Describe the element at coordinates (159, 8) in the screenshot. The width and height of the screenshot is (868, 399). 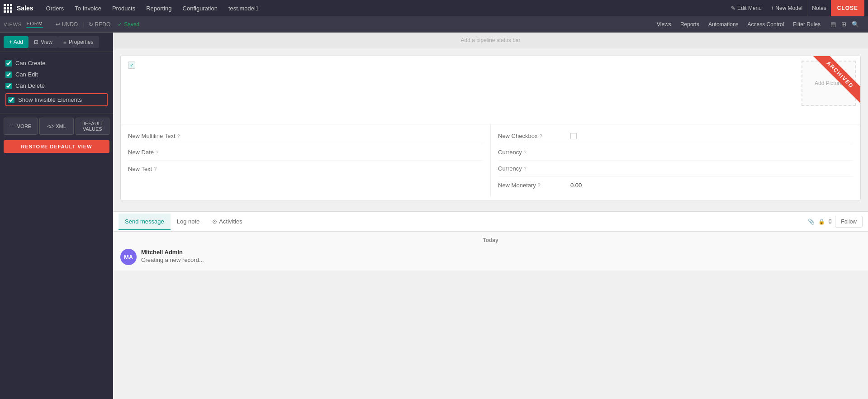
I see `nav-reporting: Reporting` at that location.